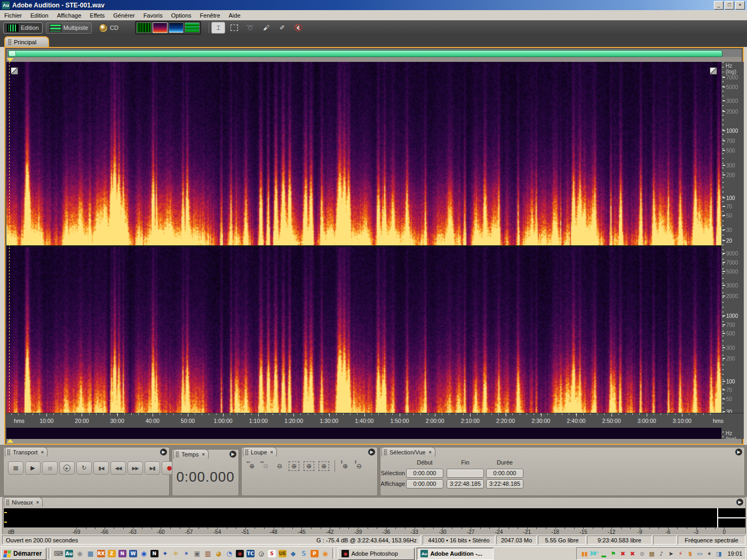 The image size is (747, 560). Describe the element at coordinates (293, 554) in the screenshot. I see `user-icon: ◆` at that location.